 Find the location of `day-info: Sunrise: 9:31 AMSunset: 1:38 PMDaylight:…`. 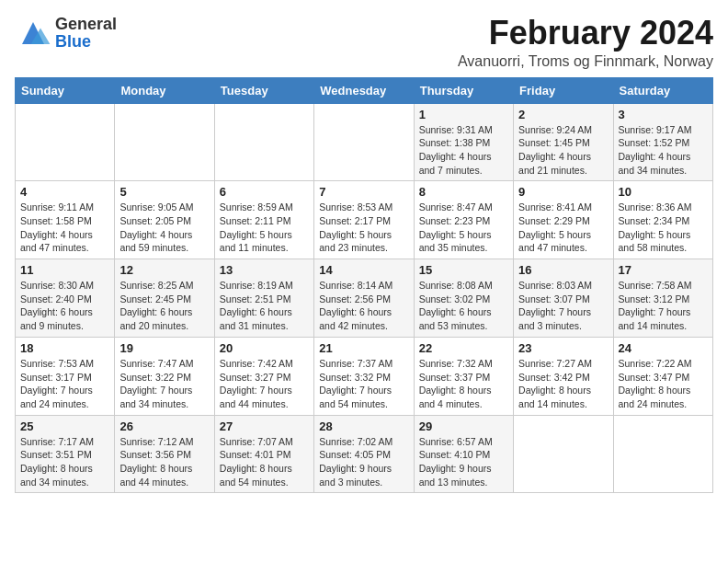

day-info: Sunrise: 9:31 AMSunset: 1:38 PMDaylight:… is located at coordinates (463, 151).